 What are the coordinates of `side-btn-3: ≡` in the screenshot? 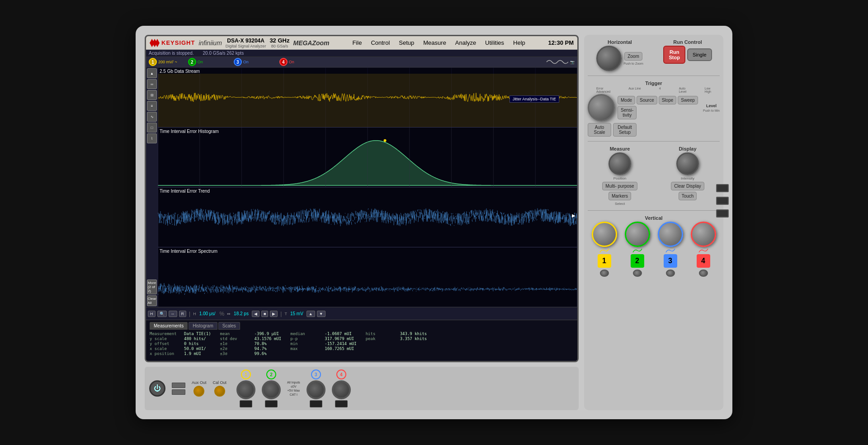 It's located at (152, 106).